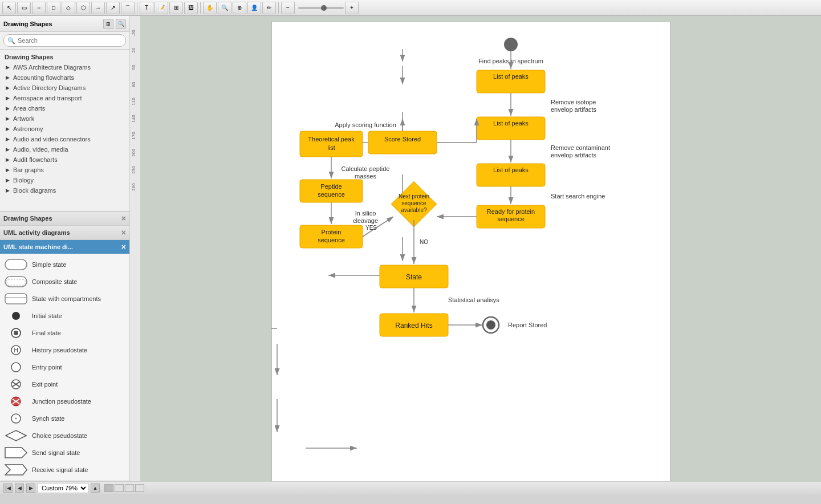 This screenshot has width=821, height=504. I want to click on initial-state-item: Initial state, so click(65, 316).